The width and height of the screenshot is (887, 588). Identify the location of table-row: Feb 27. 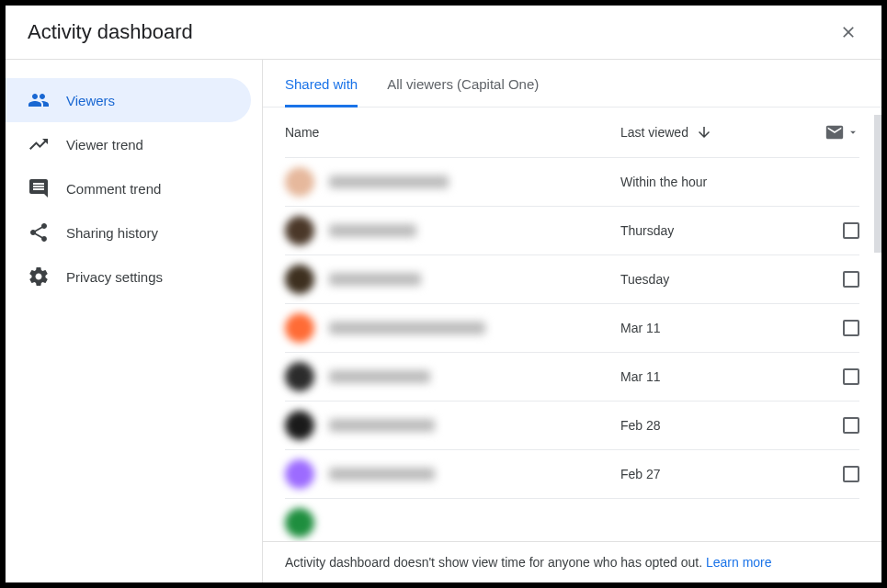
(572, 474).